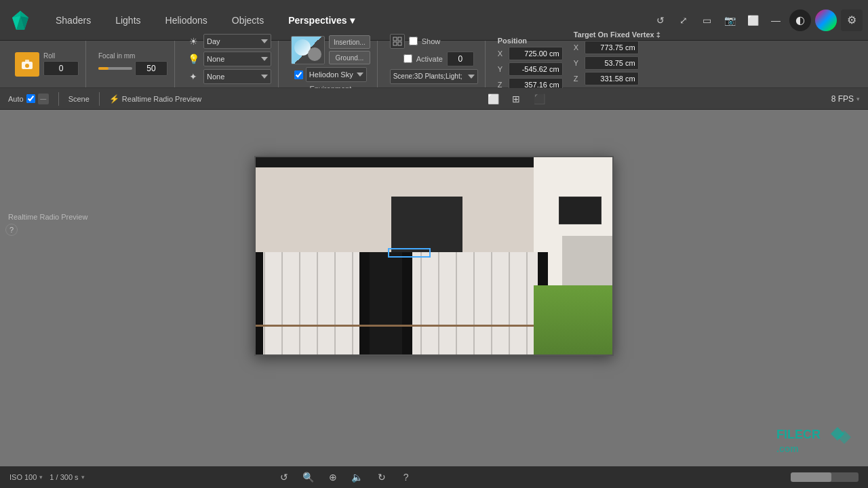 The image size is (868, 488). I want to click on activate-value-input, so click(460, 59).